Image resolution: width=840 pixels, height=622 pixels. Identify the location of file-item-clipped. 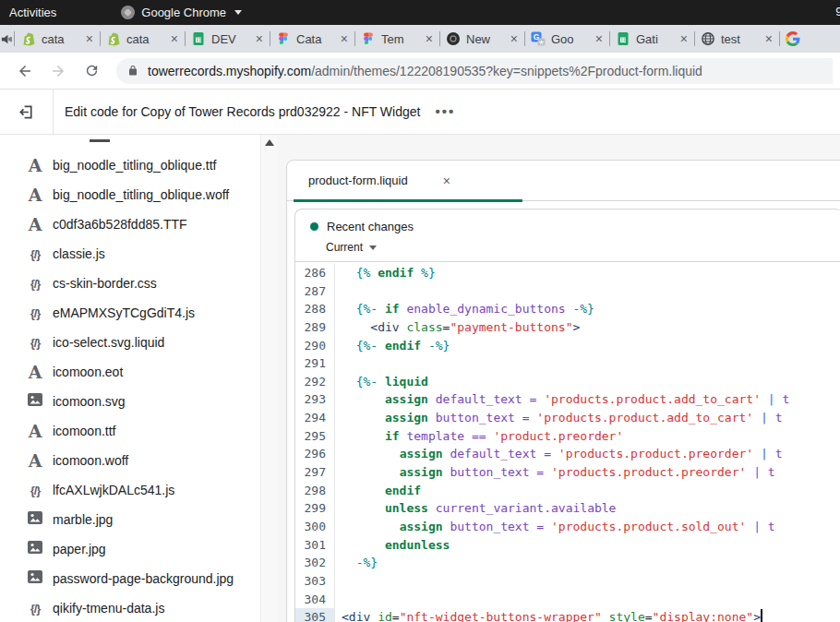
(130, 142).